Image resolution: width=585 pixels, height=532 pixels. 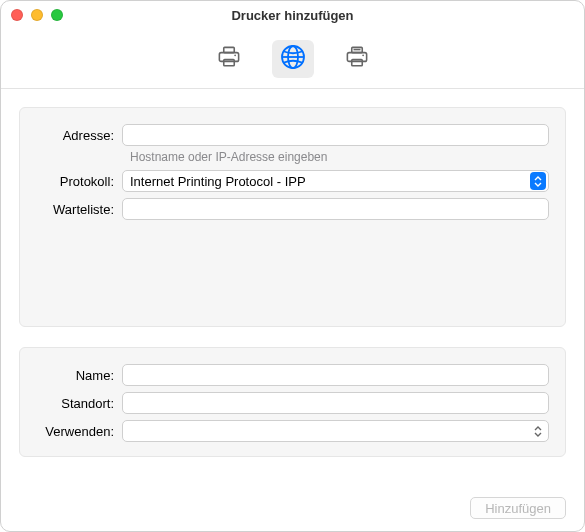 What do you see at coordinates (293, 58) in the screenshot?
I see `globe-icon` at bounding box center [293, 58].